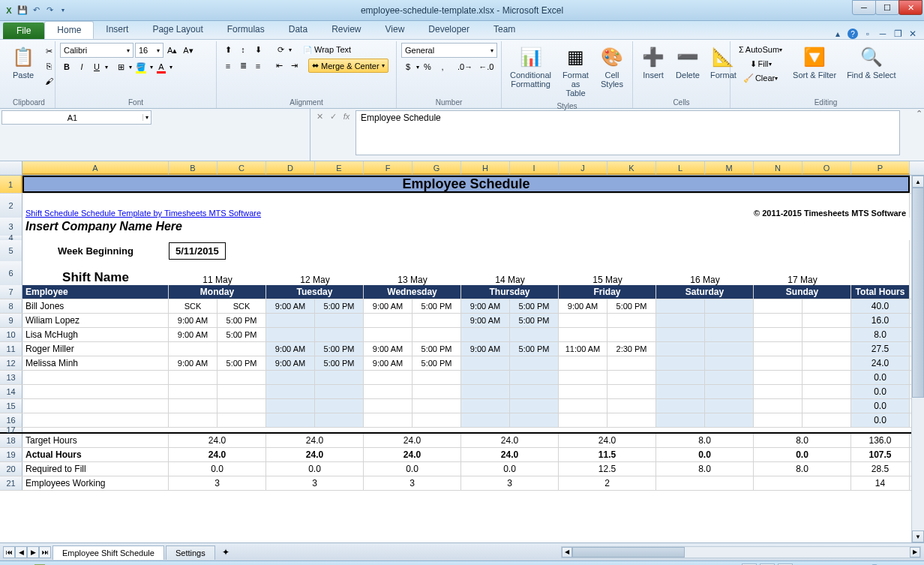  What do you see at coordinates (11, 349) in the screenshot?
I see `row-header: 11` at bounding box center [11, 349].